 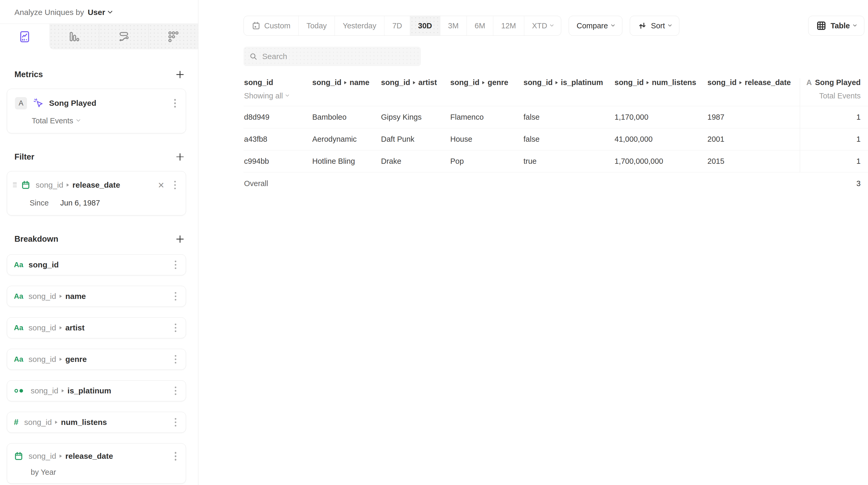 I want to click on metric-options-kebab, so click(x=175, y=103).